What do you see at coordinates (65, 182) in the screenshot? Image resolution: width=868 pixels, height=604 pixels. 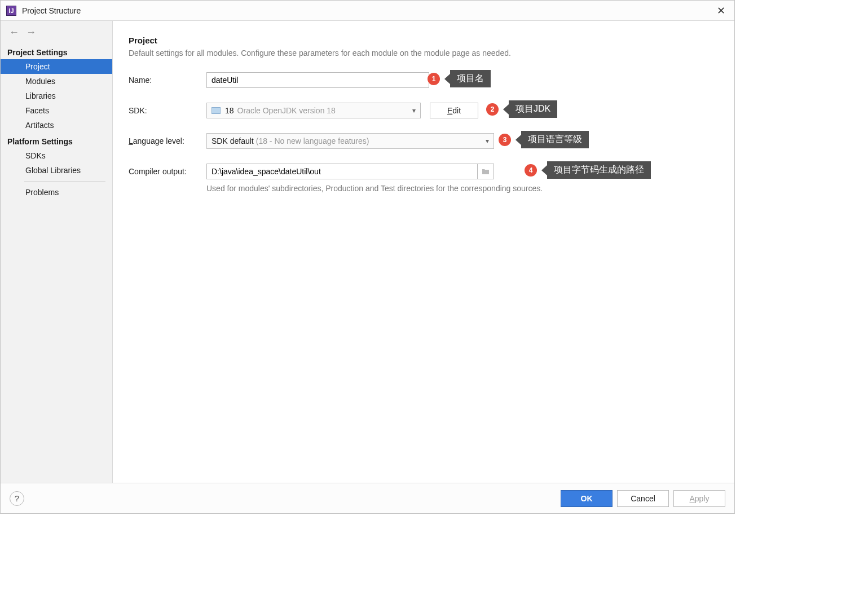 I see `sidebar-divider` at bounding box center [65, 182].